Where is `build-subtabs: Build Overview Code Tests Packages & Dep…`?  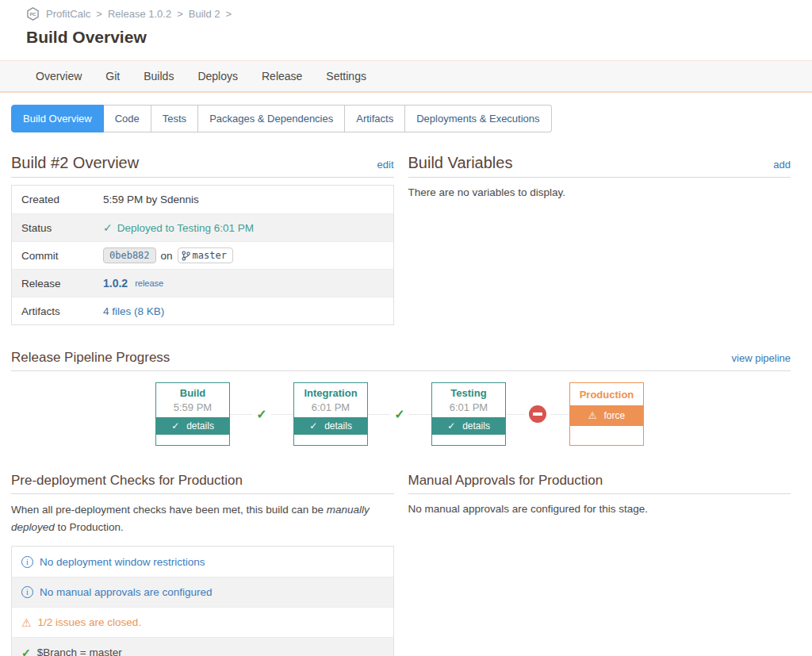 build-subtabs: Build Overview Code Tests Packages & Dep… is located at coordinates (282, 119).